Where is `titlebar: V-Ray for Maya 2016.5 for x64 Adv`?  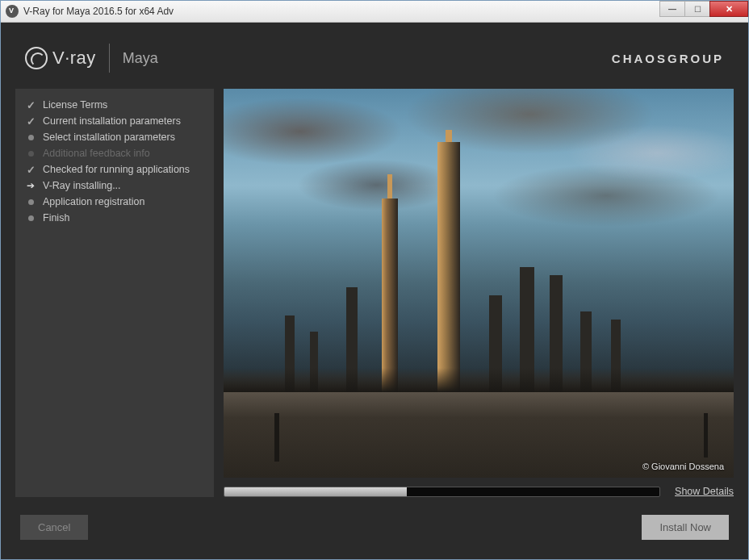 titlebar: V-Ray for Maya 2016.5 for x64 Adv is located at coordinates (374, 11).